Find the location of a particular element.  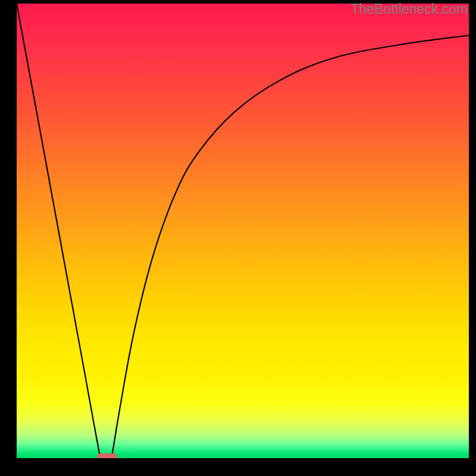

watermark-text: TheBottleneck.com is located at coordinates (409, 10).